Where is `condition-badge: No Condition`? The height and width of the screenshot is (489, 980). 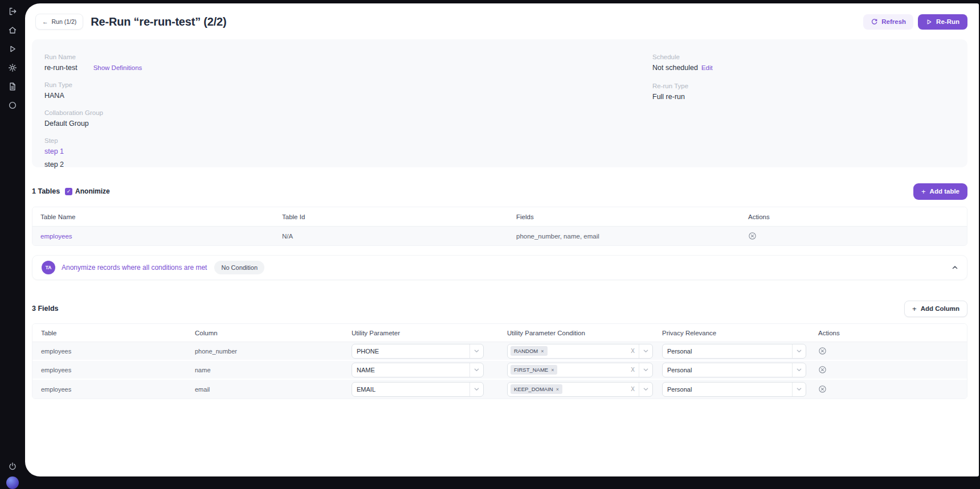
condition-badge: No Condition is located at coordinates (239, 268).